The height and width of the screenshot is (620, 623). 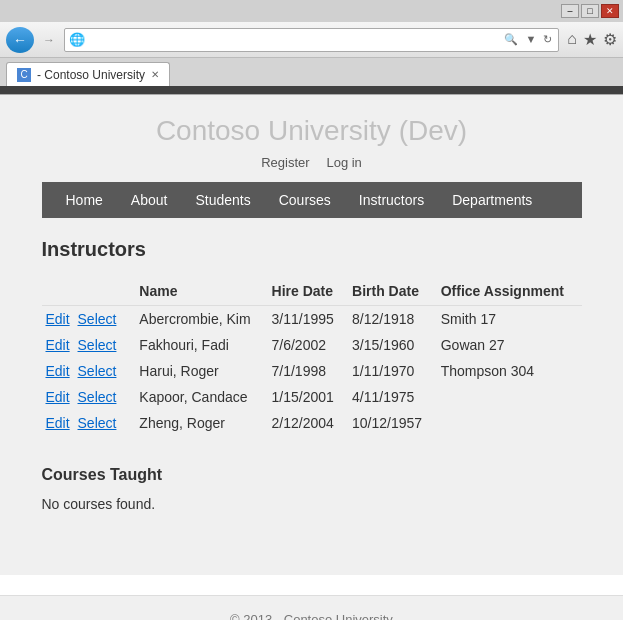 What do you see at coordinates (312, 504) in the screenshot?
I see `no-courses-message: No courses found.` at bounding box center [312, 504].